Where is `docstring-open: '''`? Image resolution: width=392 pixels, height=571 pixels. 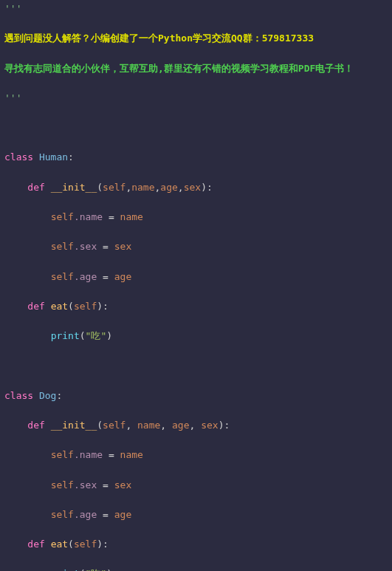 docstring-open: ''' is located at coordinates (196, 9).